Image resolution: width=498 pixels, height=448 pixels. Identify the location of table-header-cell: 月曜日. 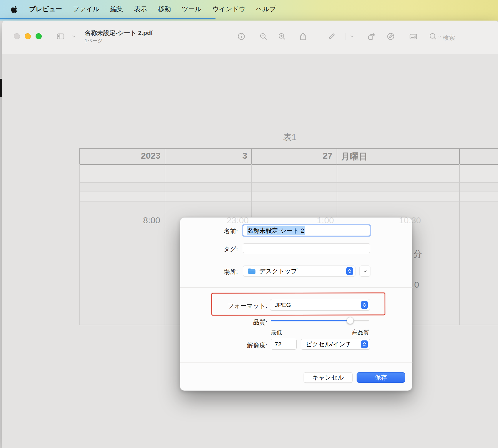
(354, 157).